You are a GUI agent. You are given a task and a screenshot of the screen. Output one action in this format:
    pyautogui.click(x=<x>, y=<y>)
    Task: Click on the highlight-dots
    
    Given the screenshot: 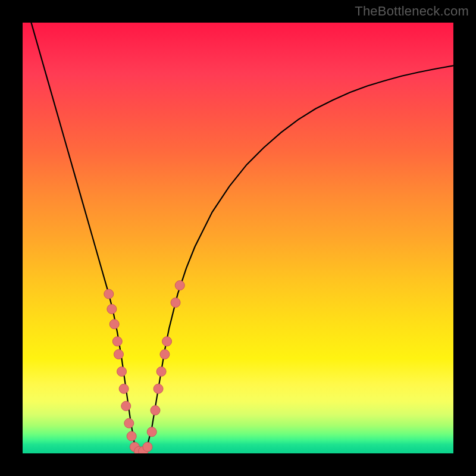 What is the action you would take?
    pyautogui.click(x=144, y=367)
    